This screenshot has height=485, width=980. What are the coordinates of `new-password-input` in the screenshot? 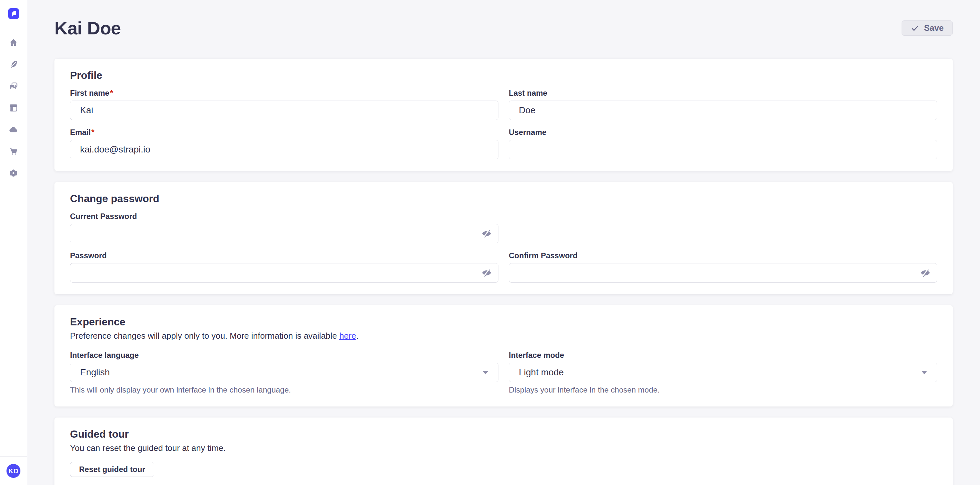 It's located at (284, 273).